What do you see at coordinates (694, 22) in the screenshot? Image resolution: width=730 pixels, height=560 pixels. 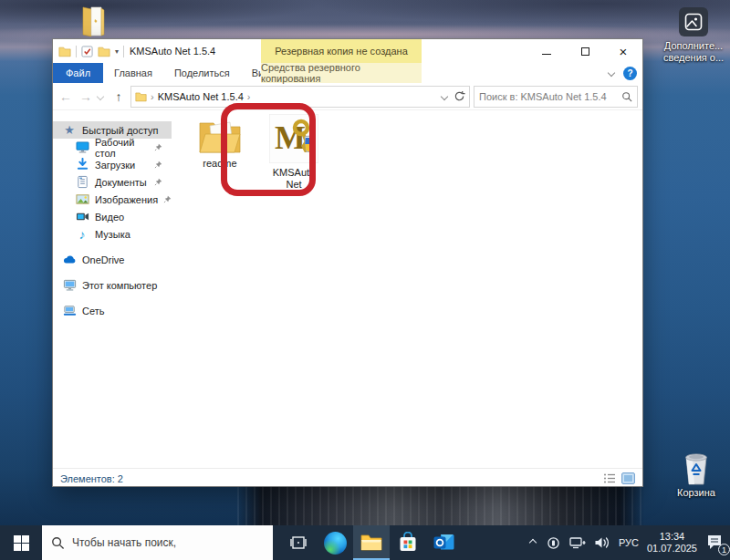 I see `photo-file-icon` at bounding box center [694, 22].